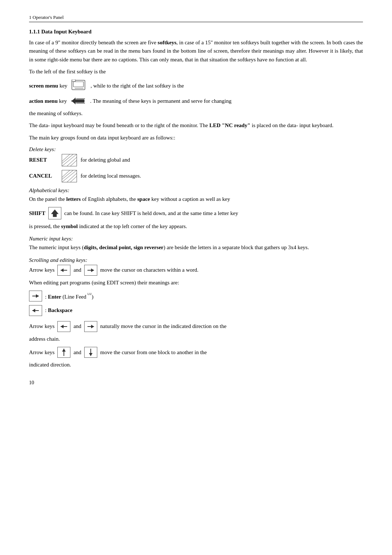 The width and height of the screenshot is (392, 555). I want to click on address-chain: address chain., so click(196, 339).